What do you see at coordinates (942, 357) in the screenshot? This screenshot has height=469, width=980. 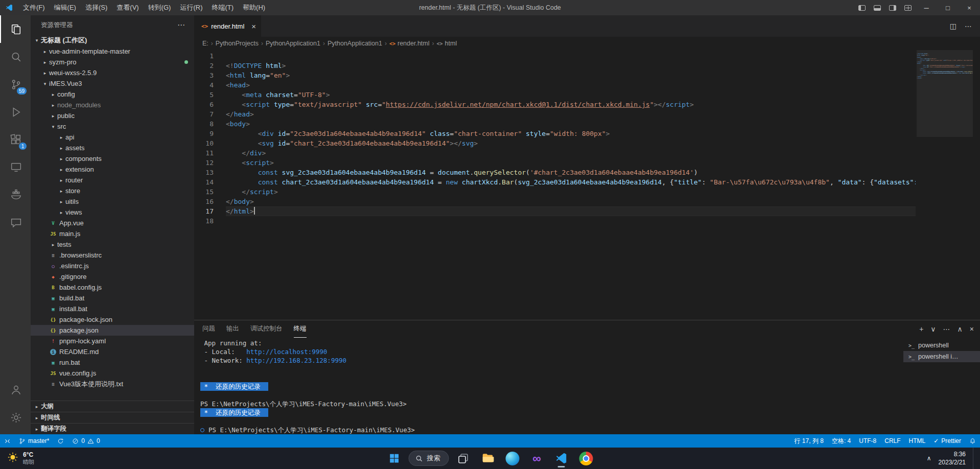 I see `terminal-list-item: >_powershell i…` at bounding box center [942, 357].